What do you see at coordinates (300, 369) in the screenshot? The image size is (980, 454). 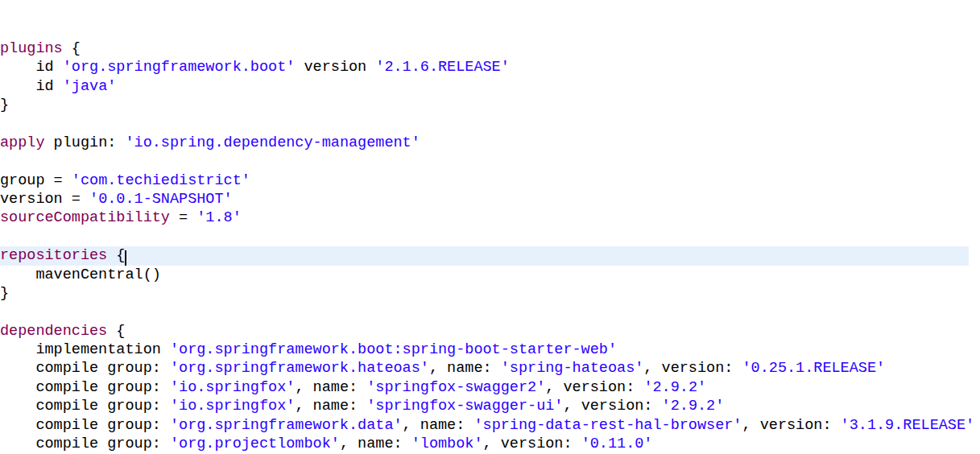 I see `string-token: 'org.springframework.hateoas'` at bounding box center [300, 369].